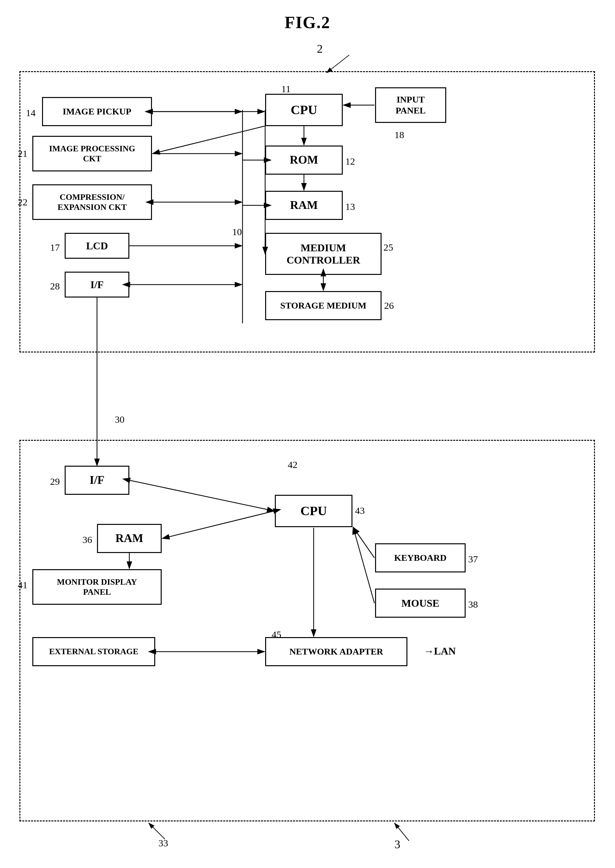 Image resolution: width=615 pixels, height=868 pixels. Describe the element at coordinates (286, 89) in the screenshot. I see `ref11-label: 11` at that location.